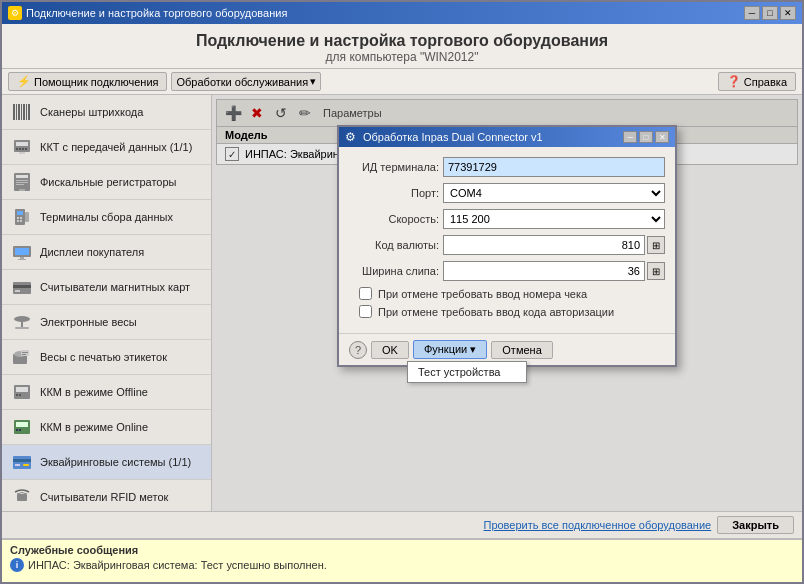  Describe the element at coordinates (656, 271) in the screenshot. I see `slip-calc-button: ⊞` at that location.